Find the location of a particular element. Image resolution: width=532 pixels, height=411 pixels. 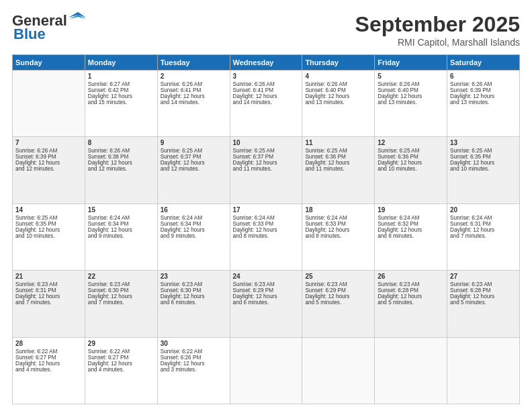

day-number: 16 is located at coordinates (193, 210).